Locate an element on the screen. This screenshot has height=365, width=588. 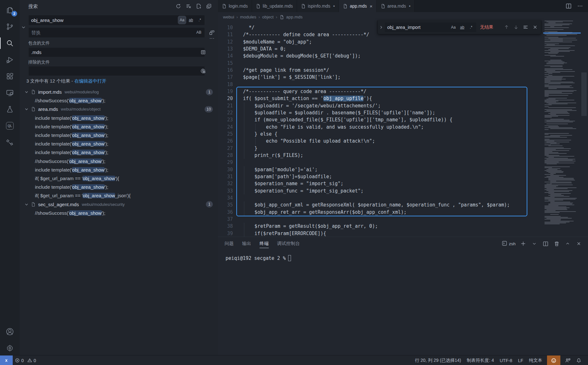
exclude-files-input is located at coordinates (117, 71).